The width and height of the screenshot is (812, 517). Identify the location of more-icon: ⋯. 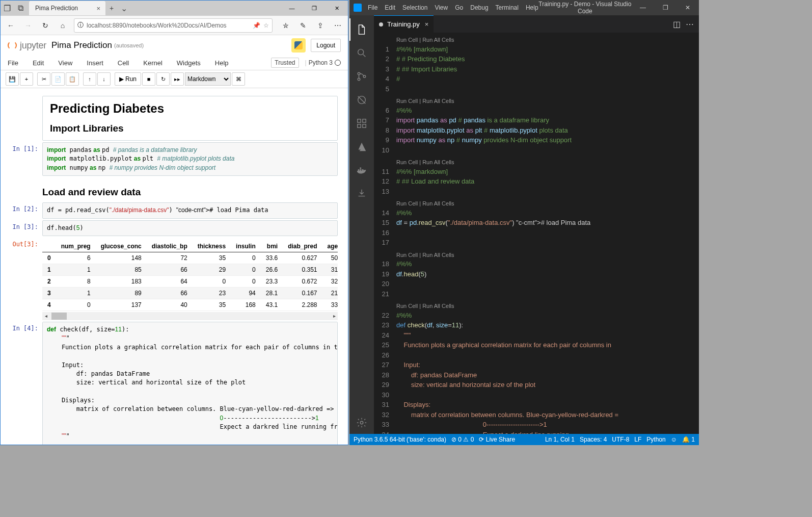
(338, 25).